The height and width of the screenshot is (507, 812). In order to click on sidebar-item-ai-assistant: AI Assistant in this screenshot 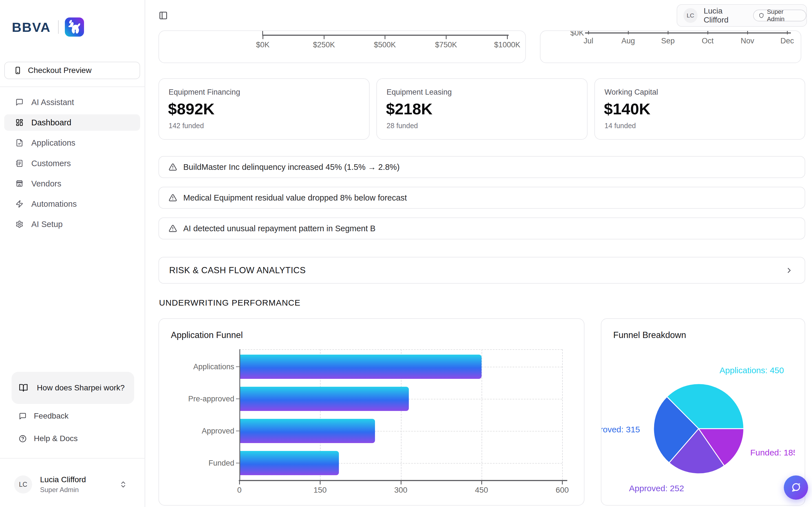, I will do `click(72, 102)`.